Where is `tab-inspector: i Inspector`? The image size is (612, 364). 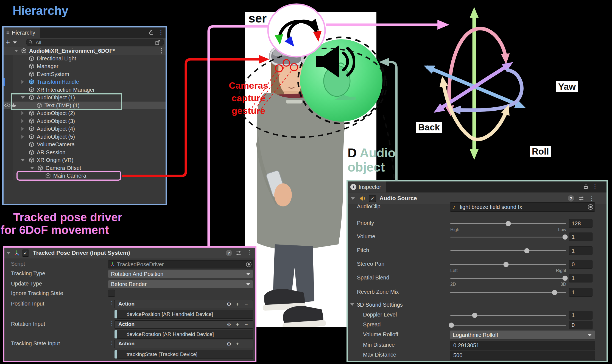 tab-inspector: i Inspector is located at coordinates (367, 187).